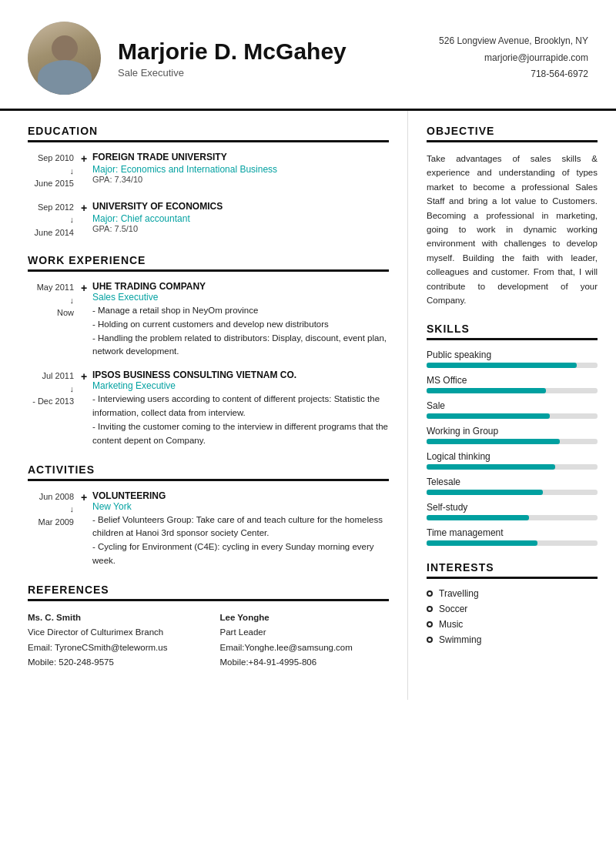 This screenshot has height=863, width=616. What do you see at coordinates (86, 320) in the screenshot?
I see `work-plus-1: +` at bounding box center [86, 320].